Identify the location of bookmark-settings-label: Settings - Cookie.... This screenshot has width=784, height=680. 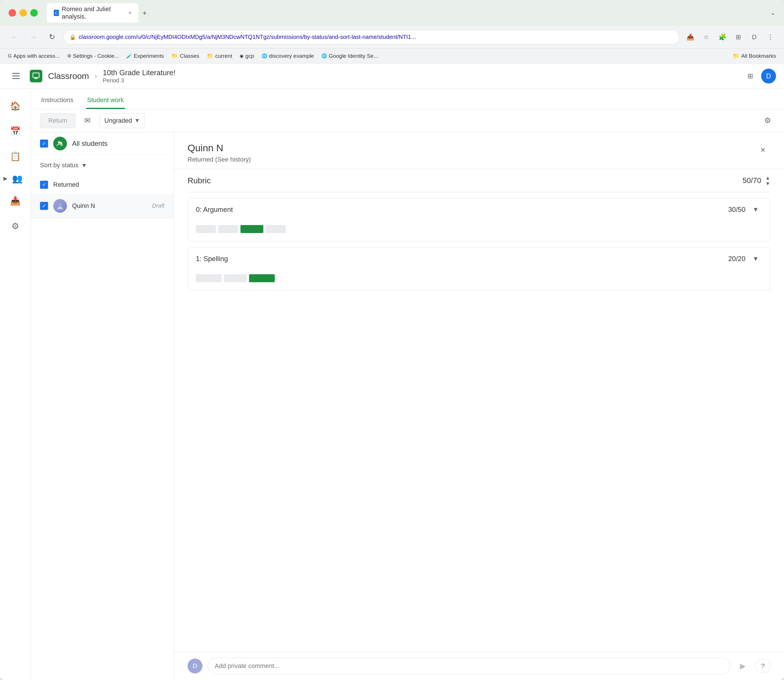
(96, 56).